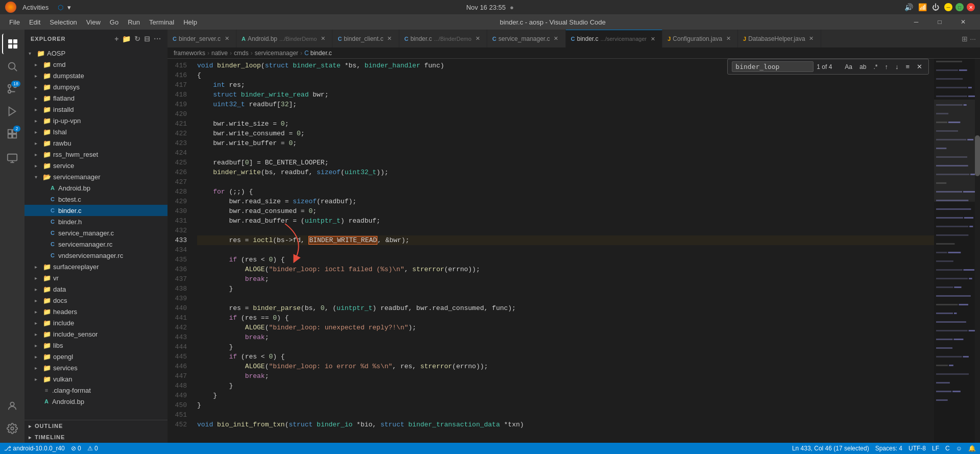 Image resolution: width=980 pixels, height=454 pixels. Describe the element at coordinates (614, 39) in the screenshot. I see `editor-tab: Cbinder.c.../servicemanager✕` at that location.